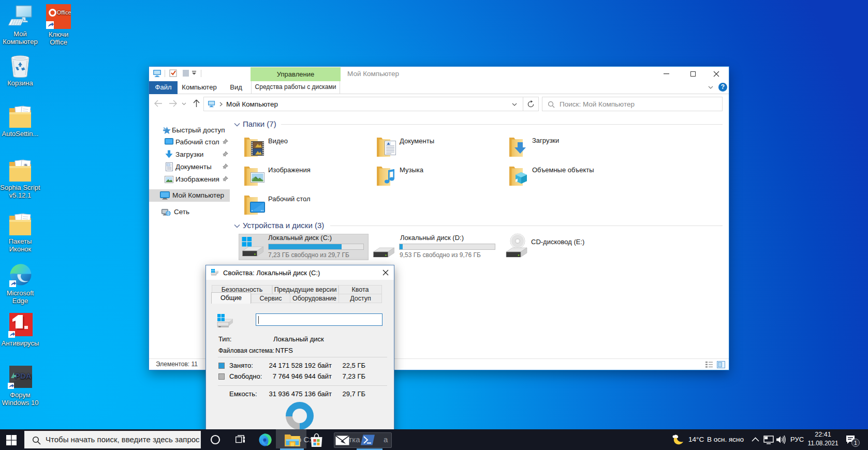 The image size is (868, 450). What do you see at coordinates (64, 12) in the screenshot?
I see `svg-text: Office` at bounding box center [64, 12].